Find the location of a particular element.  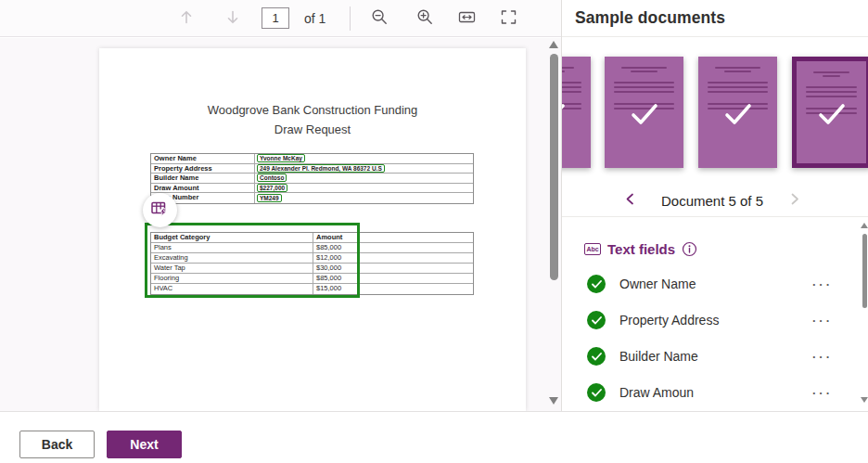

fields-table: Owner Name Yvonne McKay Property Address… is located at coordinates (312, 178).